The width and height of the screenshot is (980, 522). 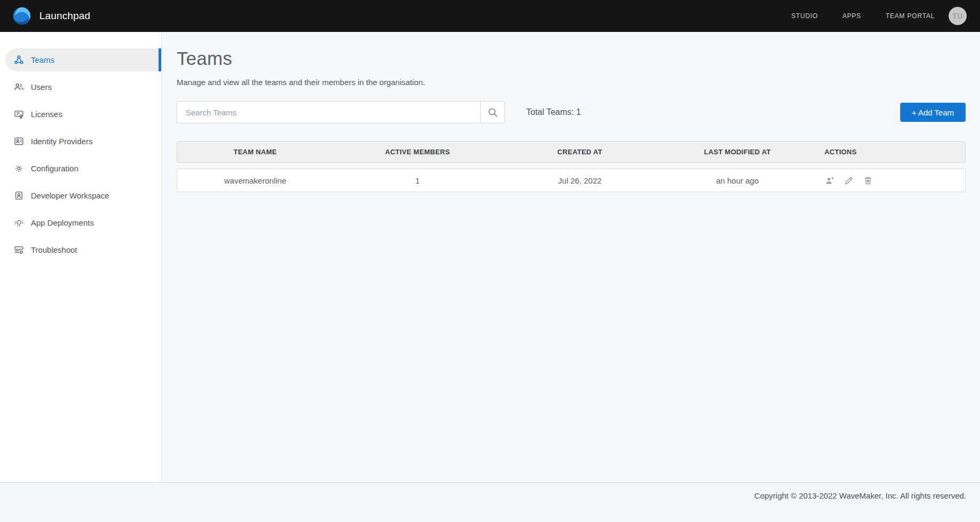 I want to click on search-button, so click(x=493, y=112).